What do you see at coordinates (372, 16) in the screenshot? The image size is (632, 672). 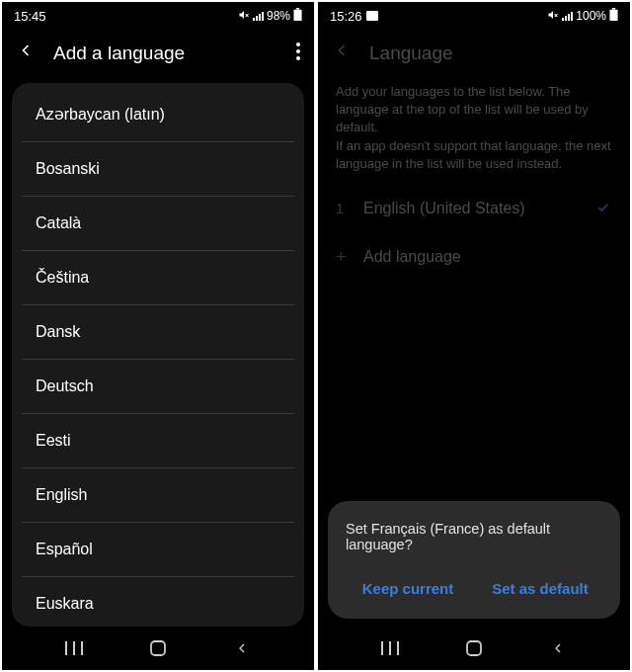 I see `screenshot-icon` at bounding box center [372, 16].